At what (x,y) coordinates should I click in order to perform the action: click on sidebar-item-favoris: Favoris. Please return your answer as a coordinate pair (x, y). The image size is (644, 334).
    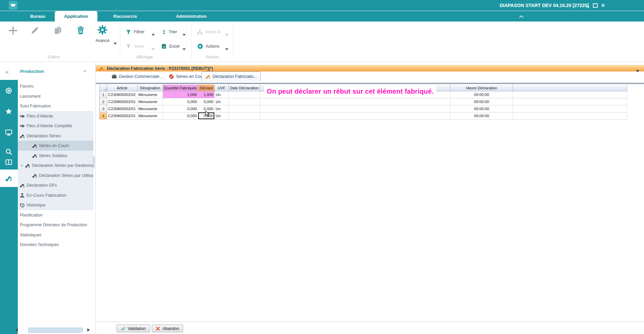
    Looking at the image, I should click on (56, 86).